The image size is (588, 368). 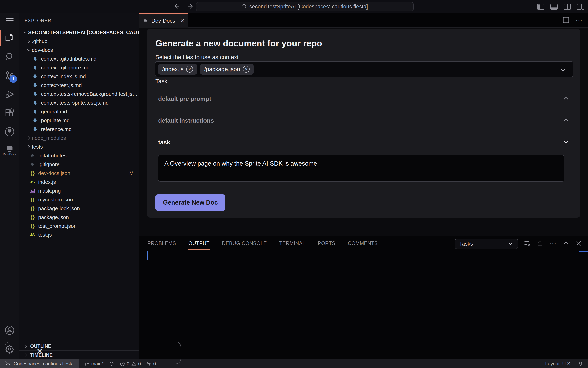 I want to click on tree-item: general.md, so click(x=79, y=111).